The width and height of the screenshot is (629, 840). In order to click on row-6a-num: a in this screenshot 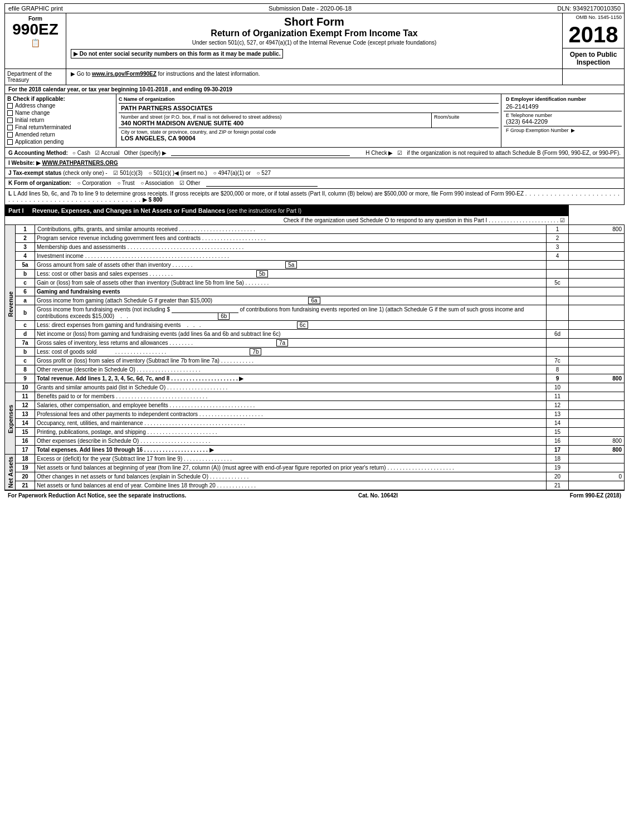, I will do `click(26, 301)`.